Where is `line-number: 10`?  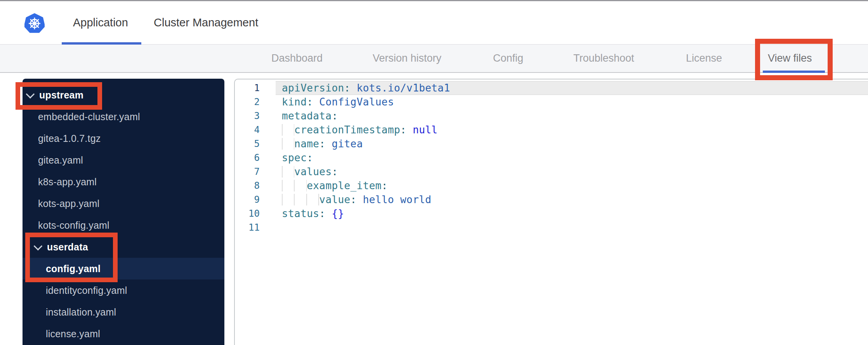 line-number: 10 is located at coordinates (255, 214).